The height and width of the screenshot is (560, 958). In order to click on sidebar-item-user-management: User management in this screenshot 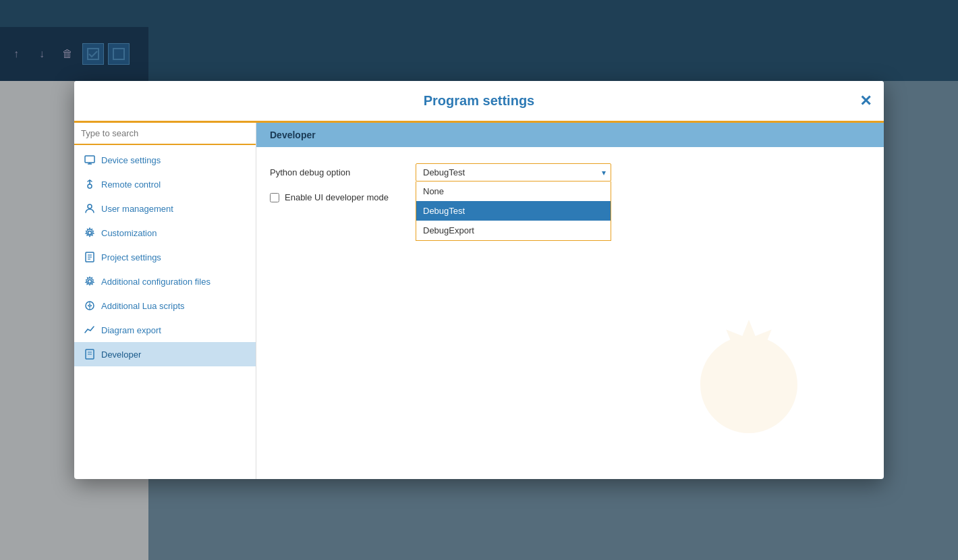, I will do `click(165, 208)`.